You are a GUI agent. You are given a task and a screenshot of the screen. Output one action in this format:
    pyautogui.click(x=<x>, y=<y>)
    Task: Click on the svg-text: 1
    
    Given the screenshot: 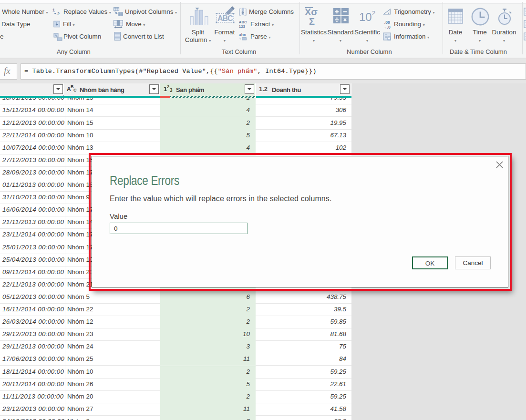 What is the action you would take?
    pyautogui.click(x=53, y=10)
    